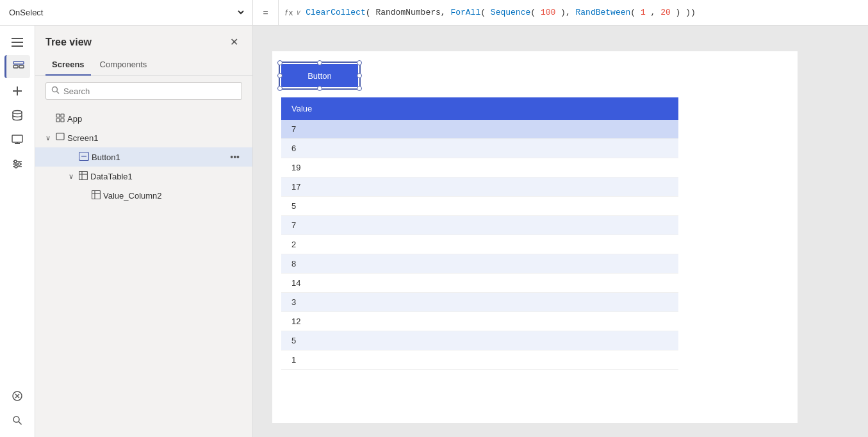 This screenshot has height=437, width=868. I want to click on tree-item-screen1: ∨ Screen1, so click(143, 138).